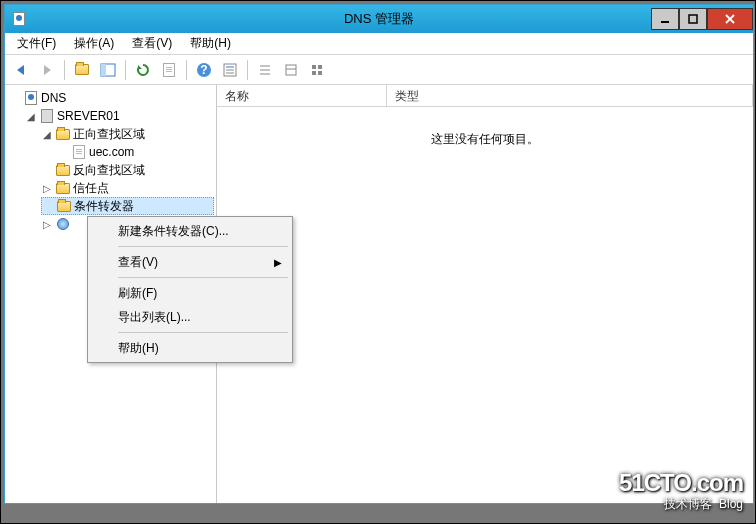  I want to click on globe-icon, so click(63, 224).